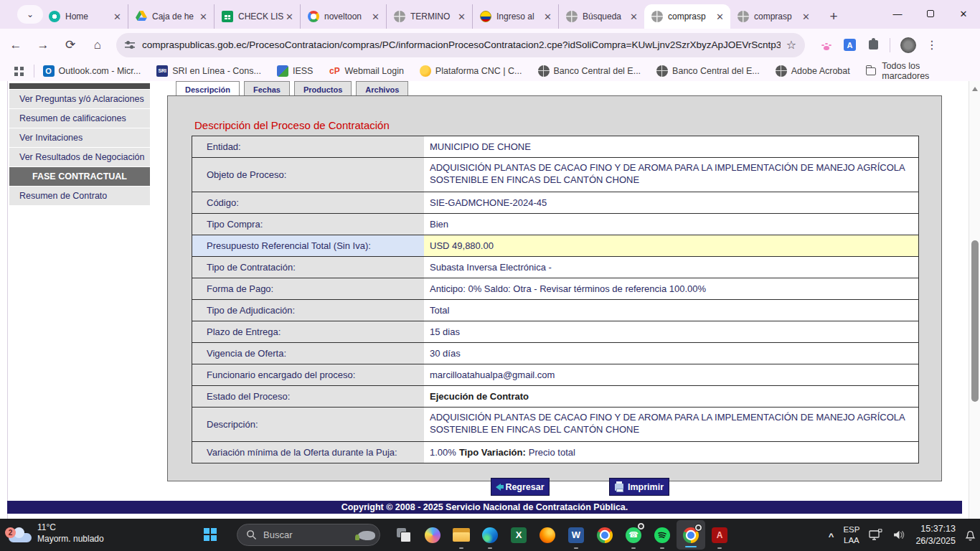  I want to click on window-maximize-button, so click(930, 14).